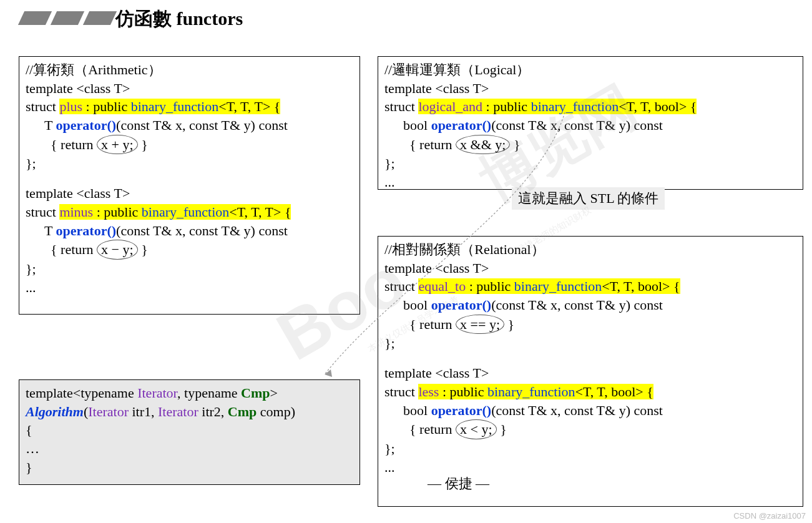 The height and width of the screenshot is (523, 812). I want to click on page-title: 仿函數 functors, so click(179, 19).